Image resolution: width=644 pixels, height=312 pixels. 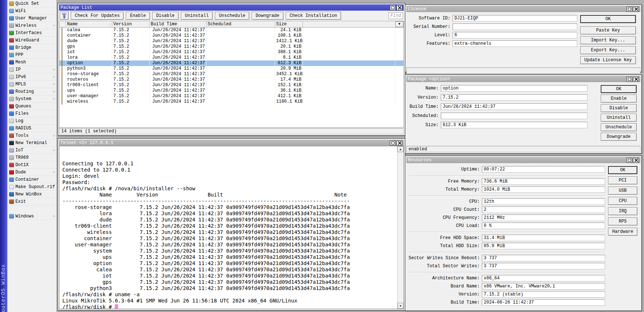 What do you see at coordinates (32, 18) in the screenshot?
I see `sidebar-item-user-manager: User Manager` at bounding box center [32, 18].